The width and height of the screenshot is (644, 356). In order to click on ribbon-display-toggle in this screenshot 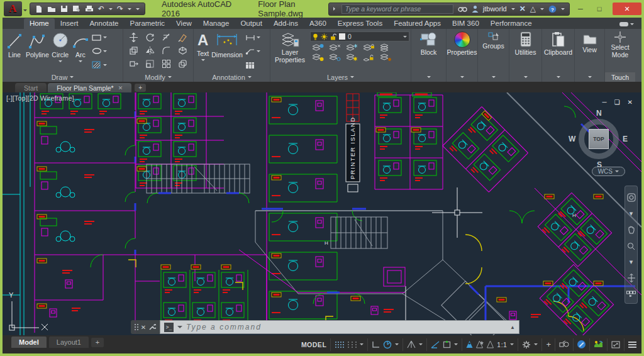, I will do `click(626, 25)`.